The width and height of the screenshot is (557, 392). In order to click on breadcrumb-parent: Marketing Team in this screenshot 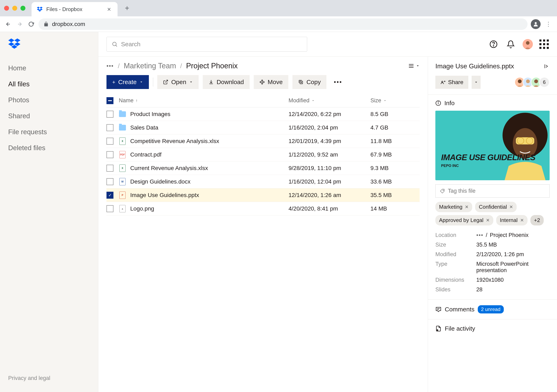, I will do `click(150, 66)`.